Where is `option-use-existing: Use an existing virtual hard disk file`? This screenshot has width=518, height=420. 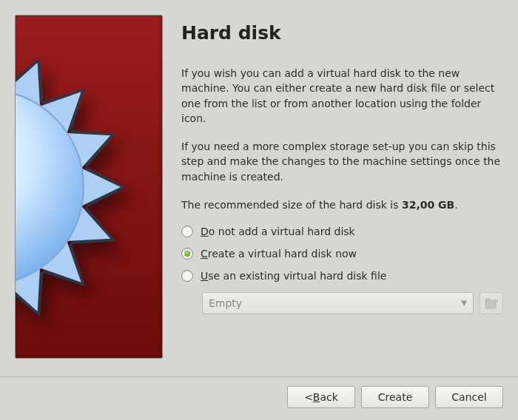 option-use-existing: Use an existing virtual hard disk file is located at coordinates (342, 276).